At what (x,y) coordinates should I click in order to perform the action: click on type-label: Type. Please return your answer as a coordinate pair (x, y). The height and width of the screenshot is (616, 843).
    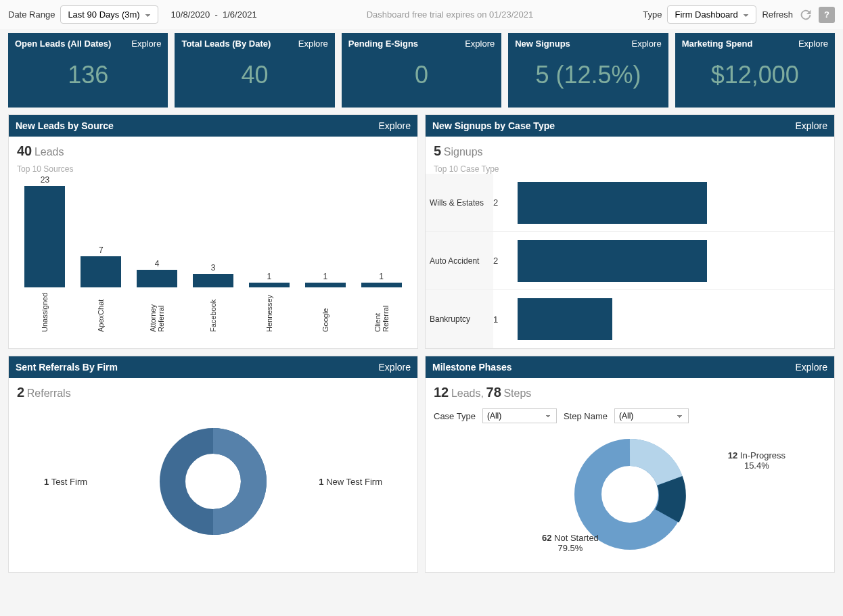
    Looking at the image, I should click on (652, 15).